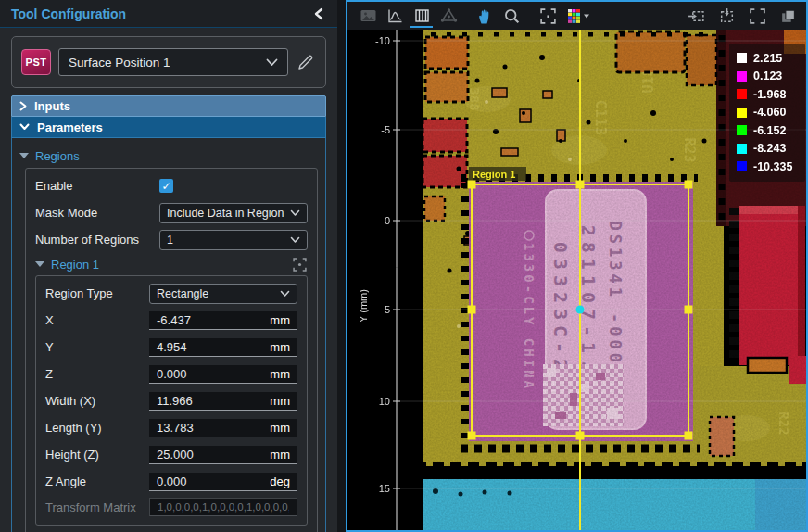  What do you see at coordinates (769, 112) in the screenshot?
I see `legend-value: -4.060` at bounding box center [769, 112].